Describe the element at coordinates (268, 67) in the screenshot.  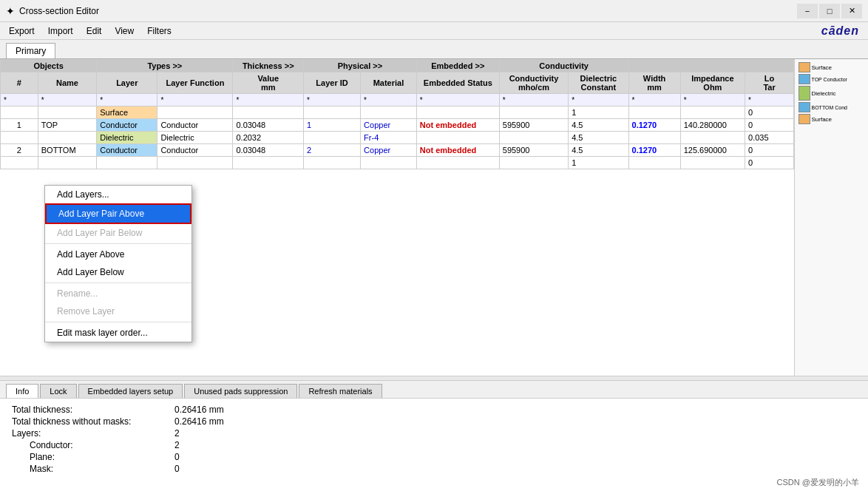
I see `col-group-thickness: Thickness >>` at that location.